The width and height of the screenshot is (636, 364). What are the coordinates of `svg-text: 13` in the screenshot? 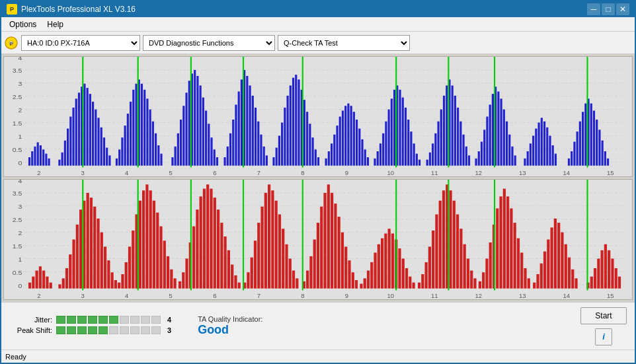 It's located at (522, 173).